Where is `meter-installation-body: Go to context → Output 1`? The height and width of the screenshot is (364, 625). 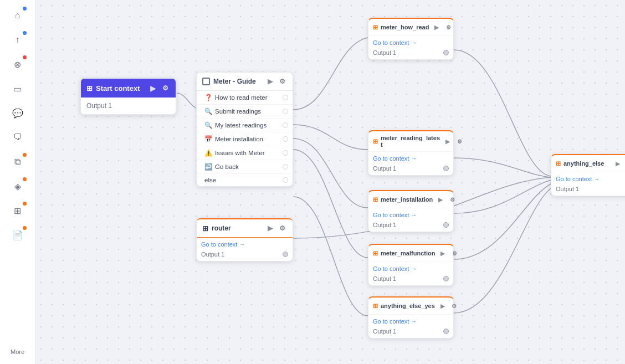
meter-installation-body: Go to context → Output 1 is located at coordinates (411, 220).